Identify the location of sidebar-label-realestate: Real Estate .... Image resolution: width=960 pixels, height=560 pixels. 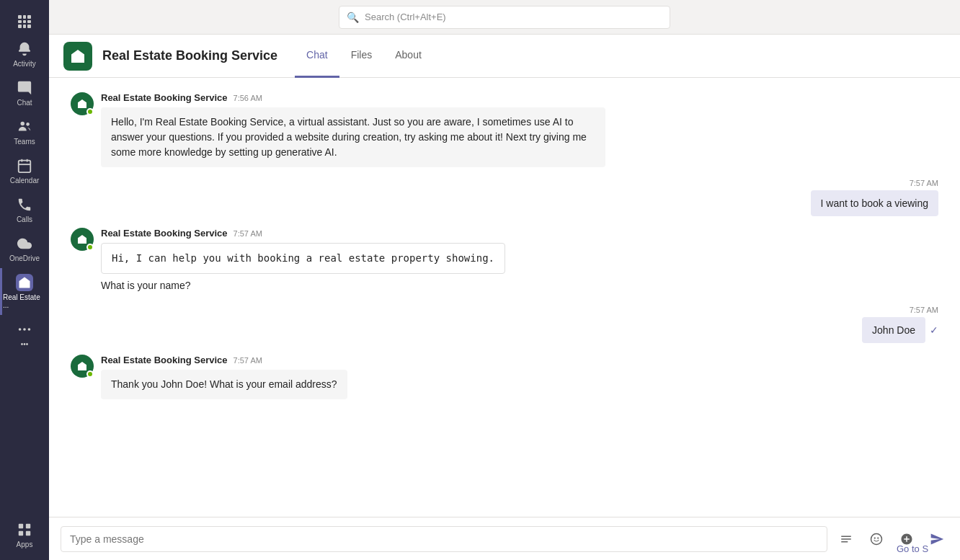
(25, 301).